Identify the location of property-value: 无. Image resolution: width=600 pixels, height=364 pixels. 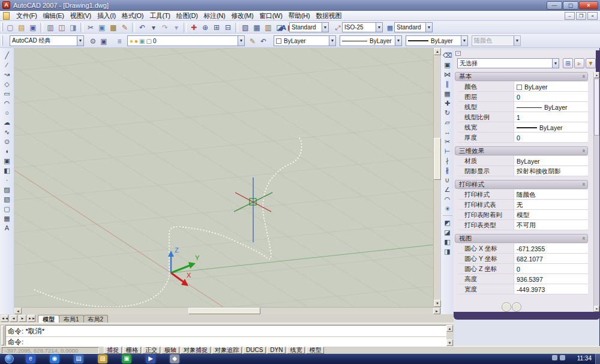
(551, 204).